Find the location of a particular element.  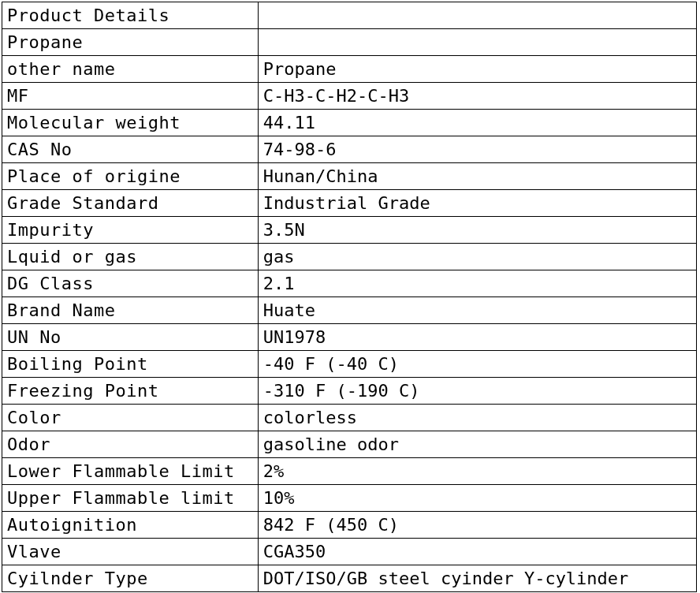

row-label: Lquid or gas is located at coordinates (131, 257).